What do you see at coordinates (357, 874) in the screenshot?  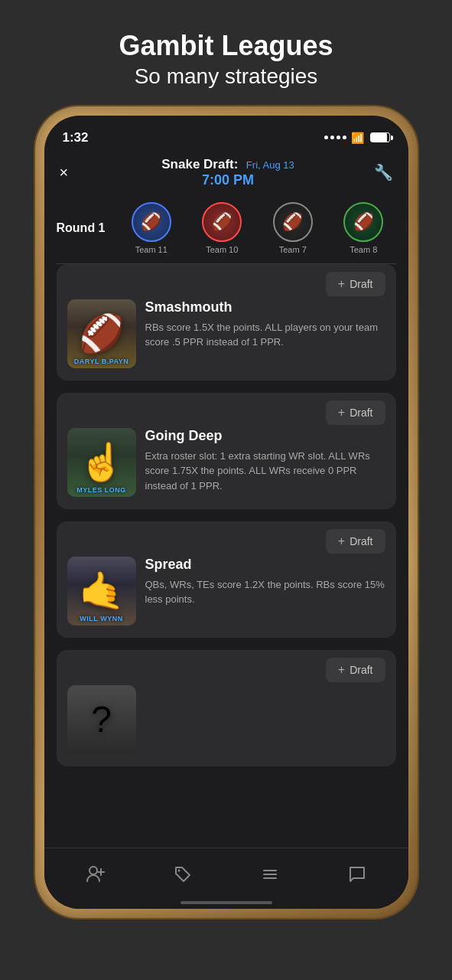 I see `tab-chat` at bounding box center [357, 874].